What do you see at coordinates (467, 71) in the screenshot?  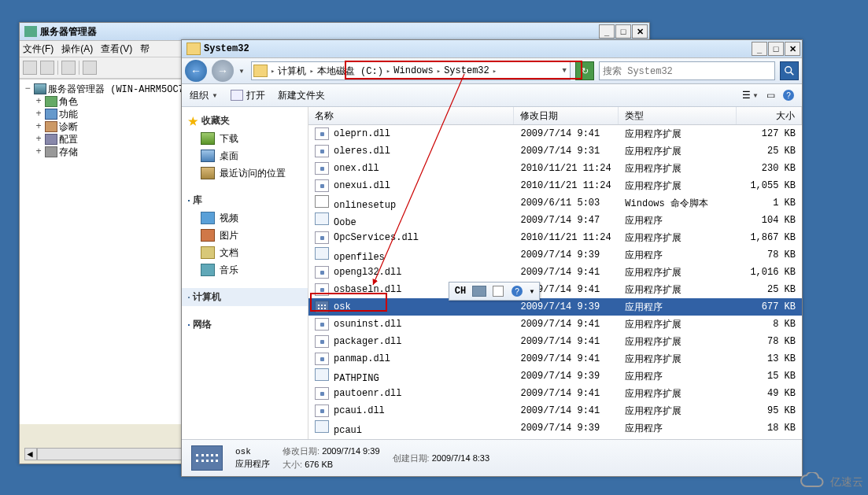 I see `crumb-system32: System32` at bounding box center [467, 71].